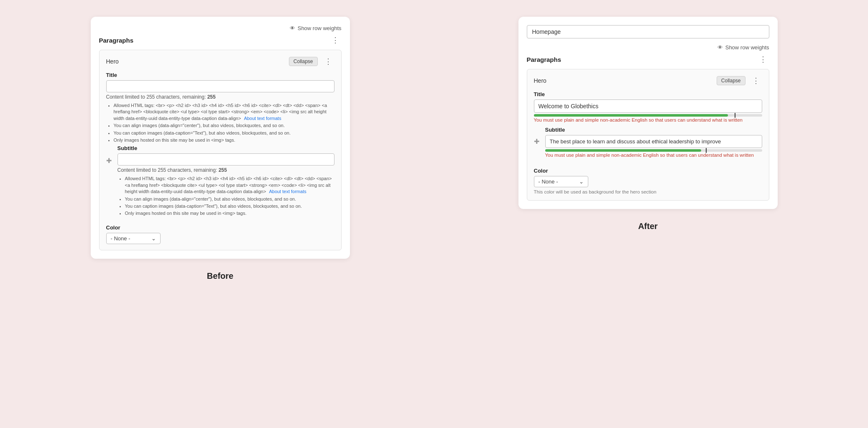  What do you see at coordinates (631, 115) in the screenshot?
I see `after-title-progress-fill` at bounding box center [631, 115].